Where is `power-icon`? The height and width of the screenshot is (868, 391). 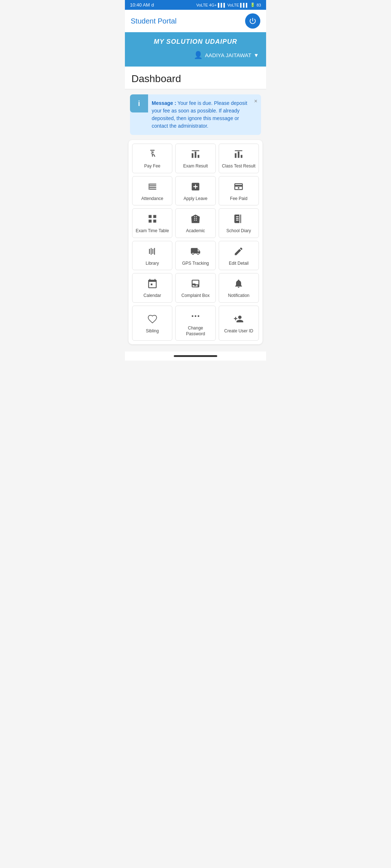
power-icon is located at coordinates (253, 21).